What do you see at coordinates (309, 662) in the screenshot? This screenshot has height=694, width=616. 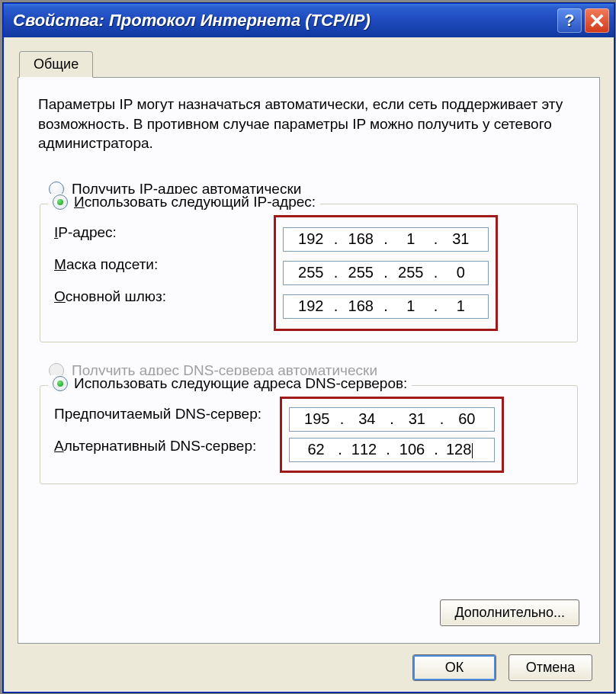 I see `dialog-footer: ОК Отмена` at bounding box center [309, 662].